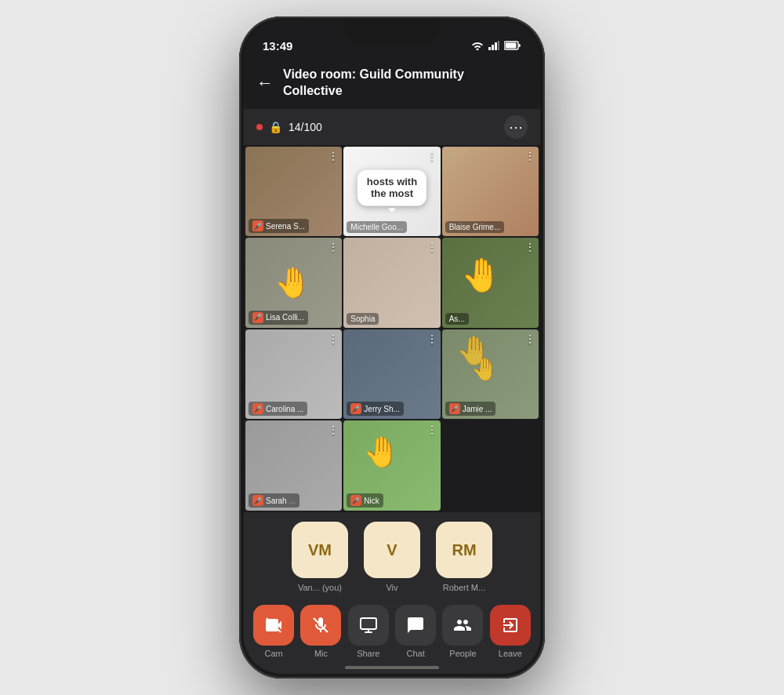 This screenshot has width=784, height=695. What do you see at coordinates (293, 466) in the screenshot?
I see `video-cell-sarah: ⋮ 🎤 Sarah ...` at bounding box center [293, 466].